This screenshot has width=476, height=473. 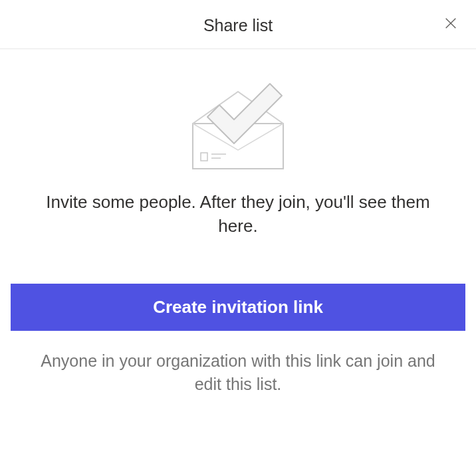 What do you see at coordinates (451, 24) in the screenshot?
I see `close-button` at bounding box center [451, 24].